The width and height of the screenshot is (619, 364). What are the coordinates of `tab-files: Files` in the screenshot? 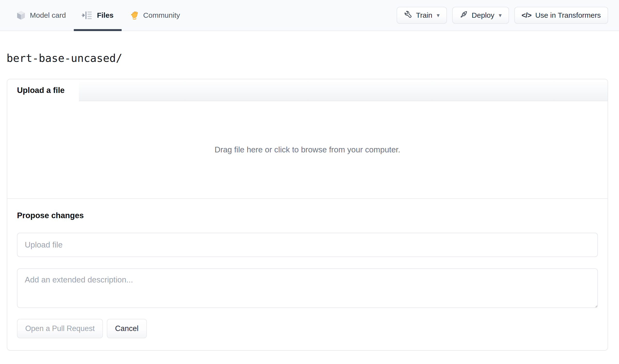 It's located at (98, 15).